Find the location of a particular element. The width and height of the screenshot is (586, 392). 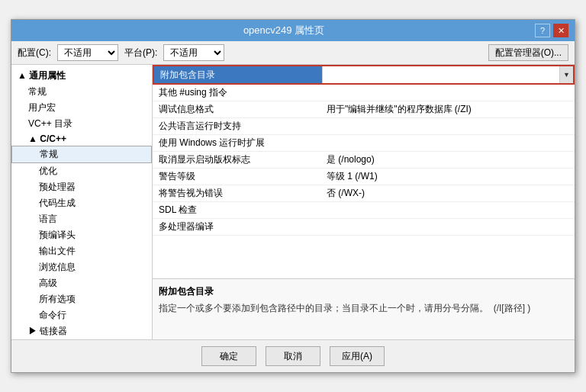

tree-item-preprocess: 预处理器 is located at coordinates (82, 188).